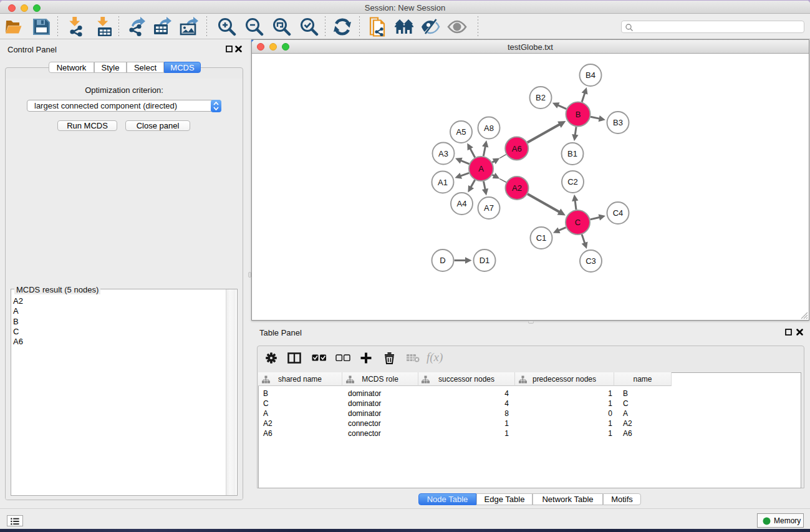 The height and width of the screenshot is (532, 810). I want to click on svg-text: C4, so click(619, 213).